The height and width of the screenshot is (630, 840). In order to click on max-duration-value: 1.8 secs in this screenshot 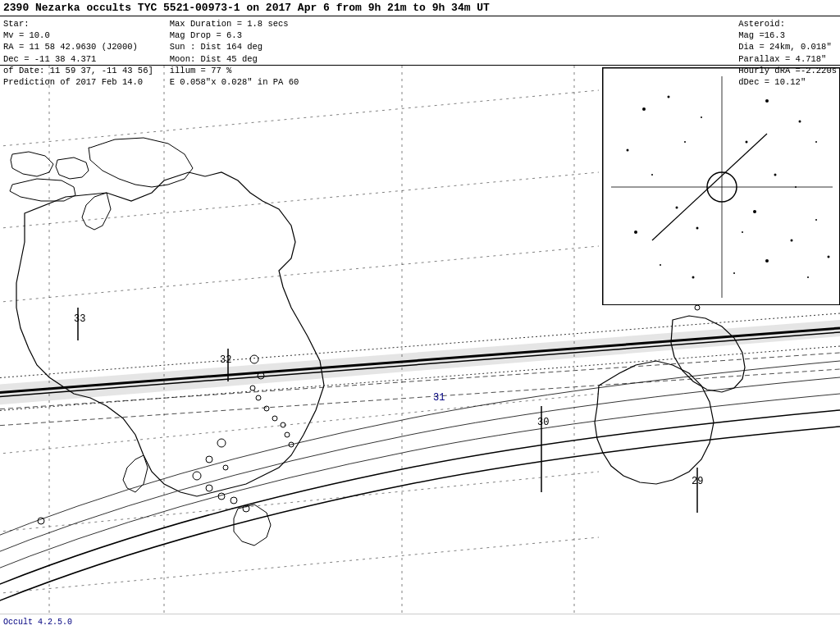, I will do `click(267, 24)`.